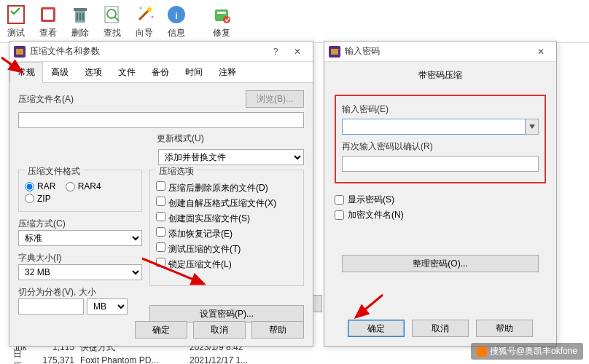 The height and width of the screenshot is (364, 589). Describe the element at coordinates (16, 33) in the screenshot. I see `toolbar-label: 测试` at that location.